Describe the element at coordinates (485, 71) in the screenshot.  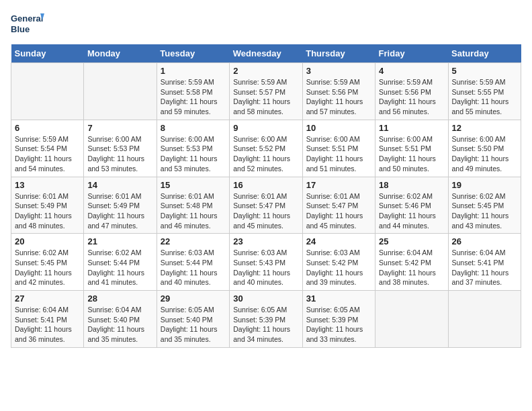
I see `day-number: 5` at that location.